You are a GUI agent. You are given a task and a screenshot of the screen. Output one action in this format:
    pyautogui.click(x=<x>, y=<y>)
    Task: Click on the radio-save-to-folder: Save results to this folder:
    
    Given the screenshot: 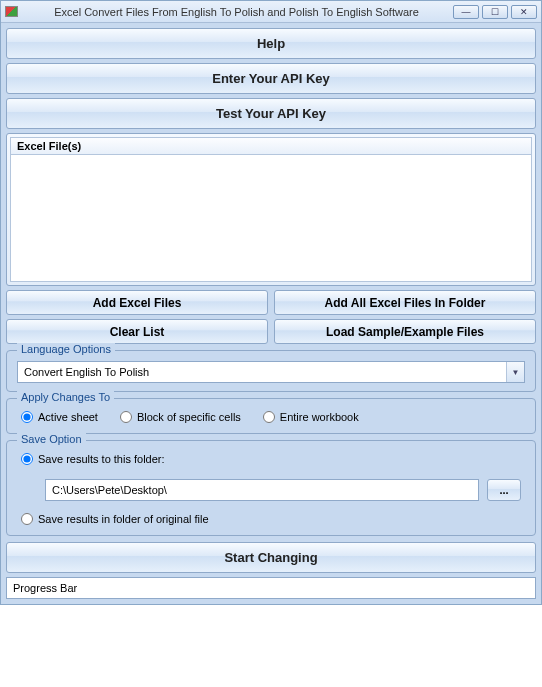 What is the action you would take?
    pyautogui.click(x=271, y=459)
    